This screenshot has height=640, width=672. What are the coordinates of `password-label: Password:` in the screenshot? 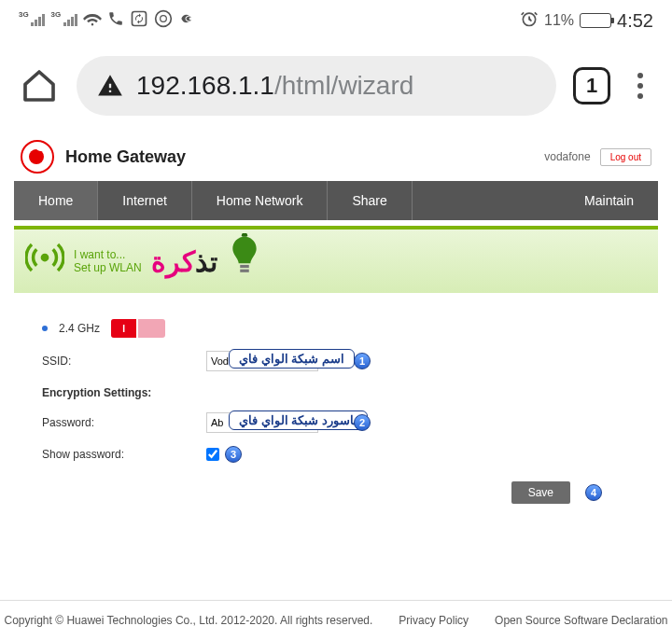 It's located at (124, 423).